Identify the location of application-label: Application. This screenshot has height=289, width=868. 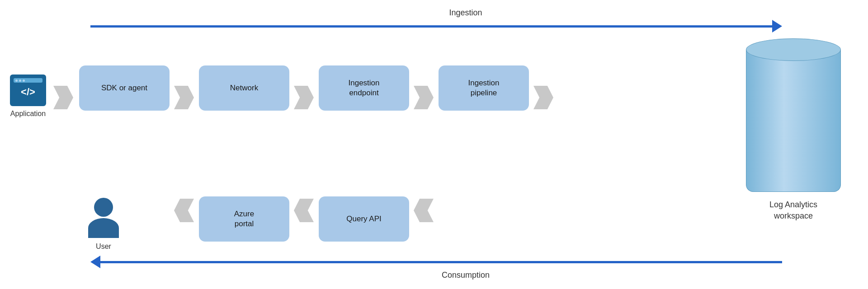
(28, 114).